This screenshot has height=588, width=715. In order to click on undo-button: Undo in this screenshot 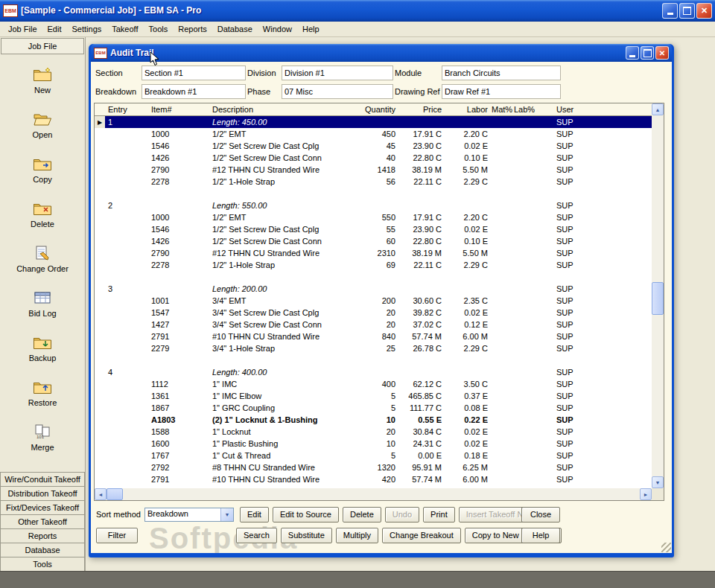, I will do `click(402, 515)`.